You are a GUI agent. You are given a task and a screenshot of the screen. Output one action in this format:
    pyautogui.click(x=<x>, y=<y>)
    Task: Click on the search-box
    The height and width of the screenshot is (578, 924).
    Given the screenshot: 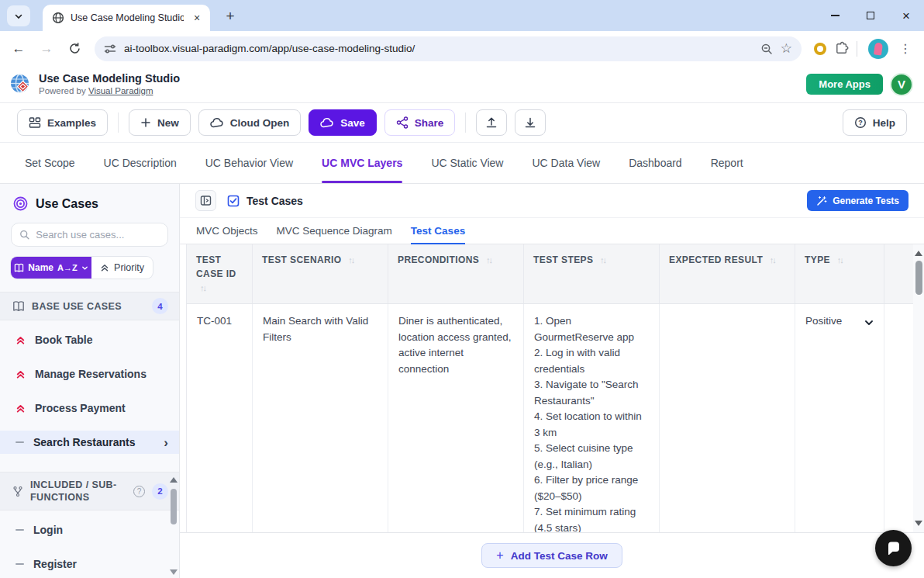 What is the action you would take?
    pyautogui.click(x=90, y=234)
    